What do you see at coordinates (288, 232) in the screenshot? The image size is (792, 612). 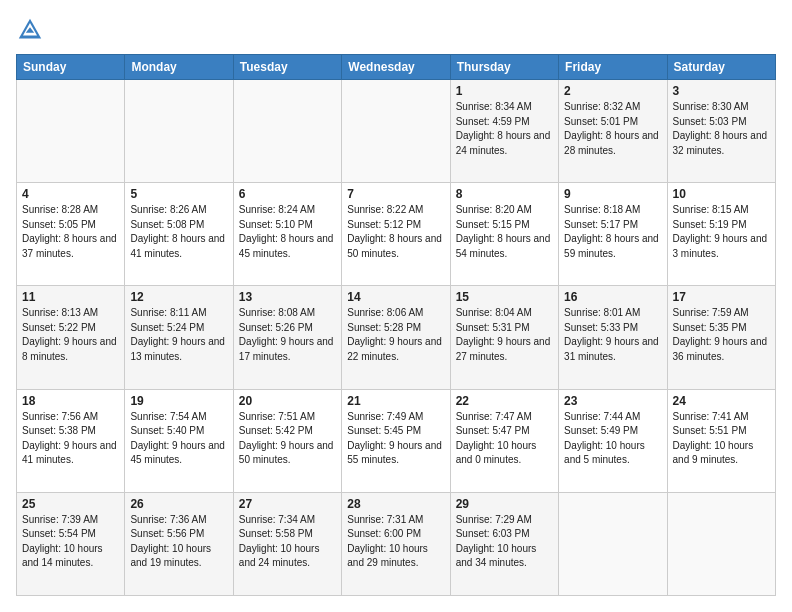 I see `day-info: Sunrise: 8:24 AM Sunset: 5:10 PM Dayligh…` at bounding box center [288, 232].